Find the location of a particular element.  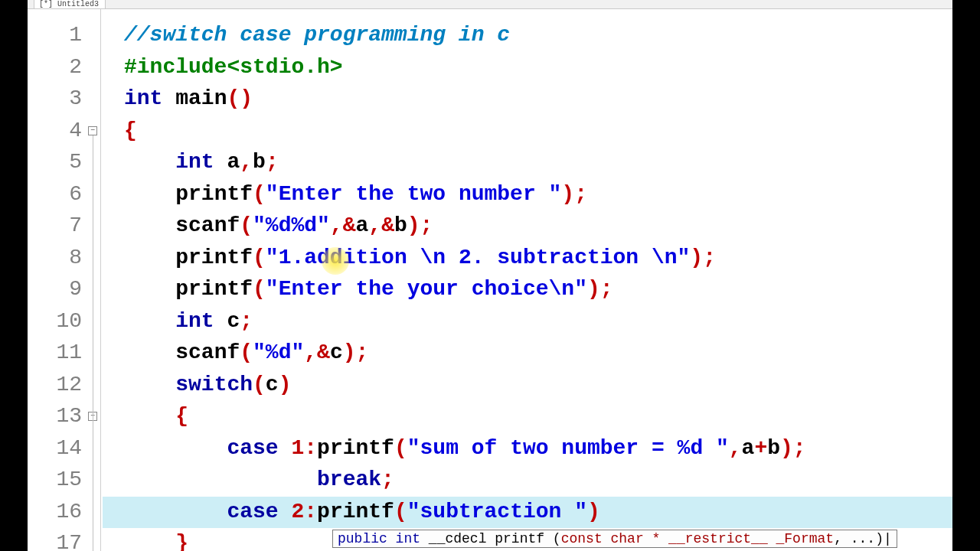

line-number: 3 is located at coordinates (60, 98).